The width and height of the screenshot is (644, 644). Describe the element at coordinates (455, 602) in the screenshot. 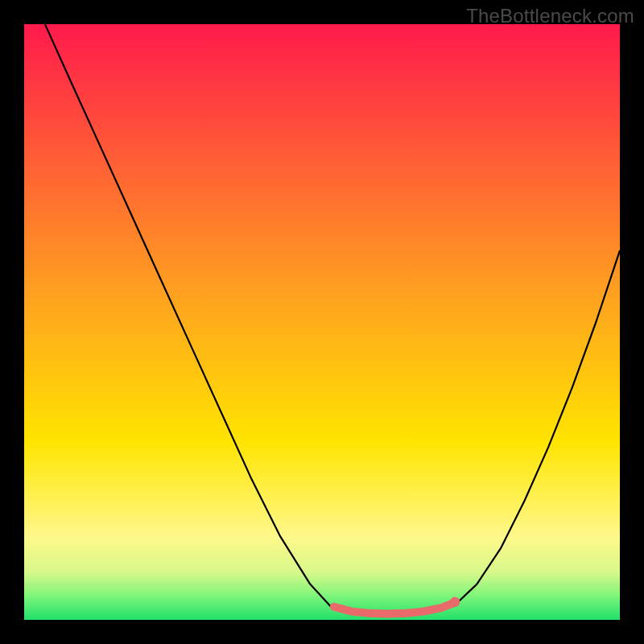

I see `flat-end-marker` at that location.